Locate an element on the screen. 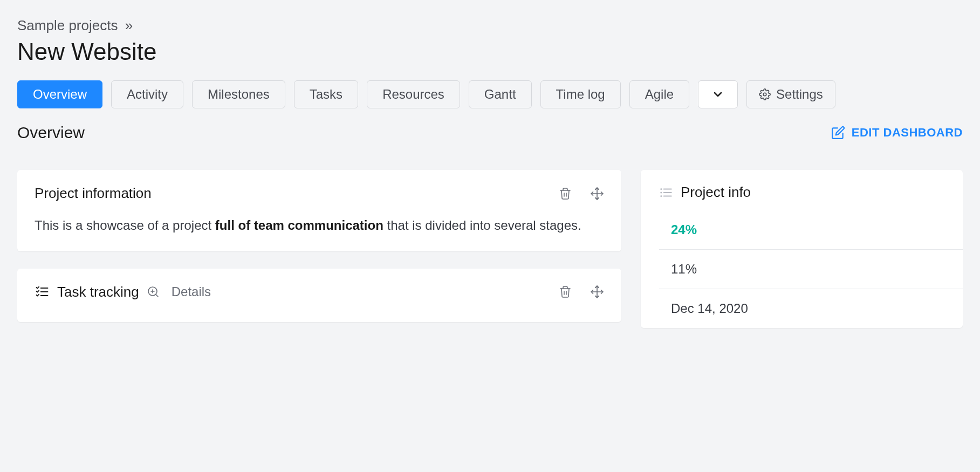 The height and width of the screenshot is (472, 980). project-info-value-1: 11% is located at coordinates (684, 269).